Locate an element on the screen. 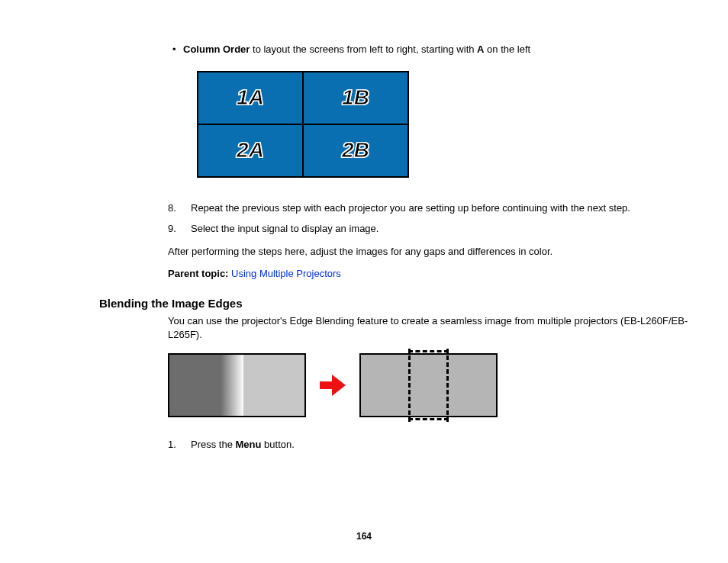 The image size is (728, 563). grid-cell-2a: 2A is located at coordinates (250, 151).